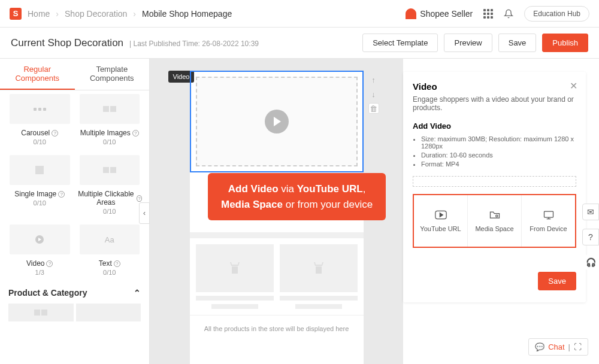 This screenshot has height=364, width=599. What do you see at coordinates (374, 94) in the screenshot?
I see `move-down-icon: ↓` at bounding box center [374, 94].